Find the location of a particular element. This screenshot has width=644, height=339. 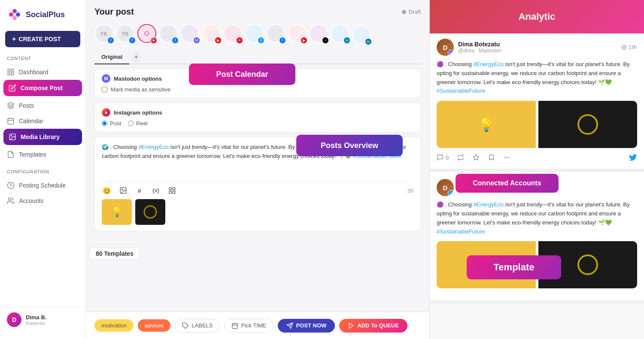

tab-original: Original is located at coordinates (112, 58).